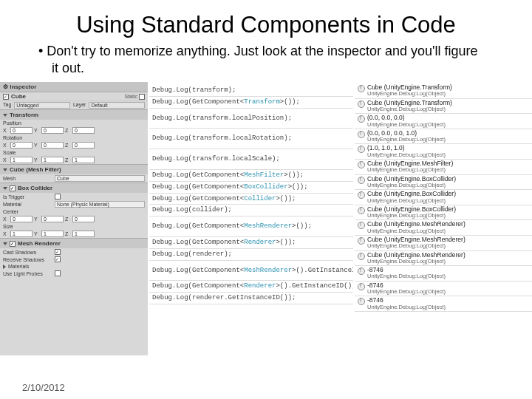  I want to click on pos-z-field: 0, so click(83, 130).